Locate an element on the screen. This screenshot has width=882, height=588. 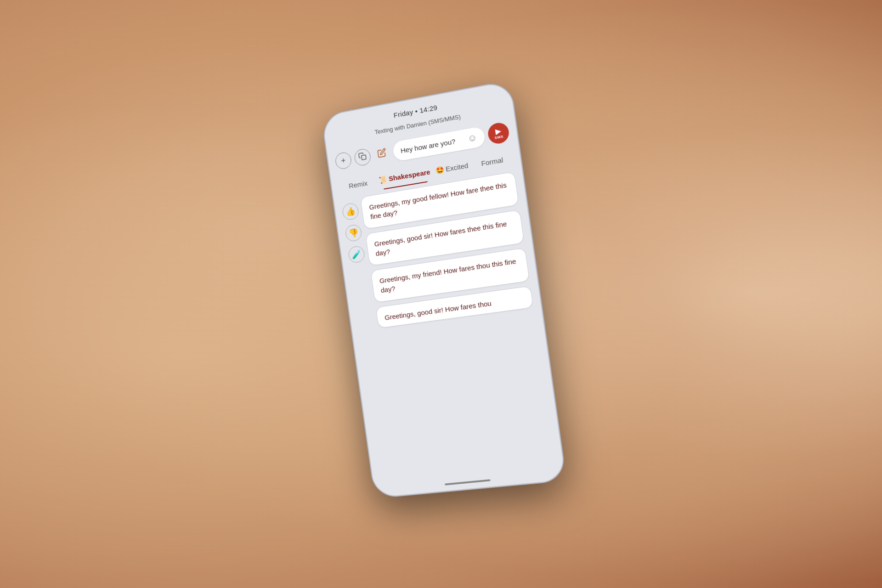
excited-emoji: 🤩 is located at coordinates (440, 170).